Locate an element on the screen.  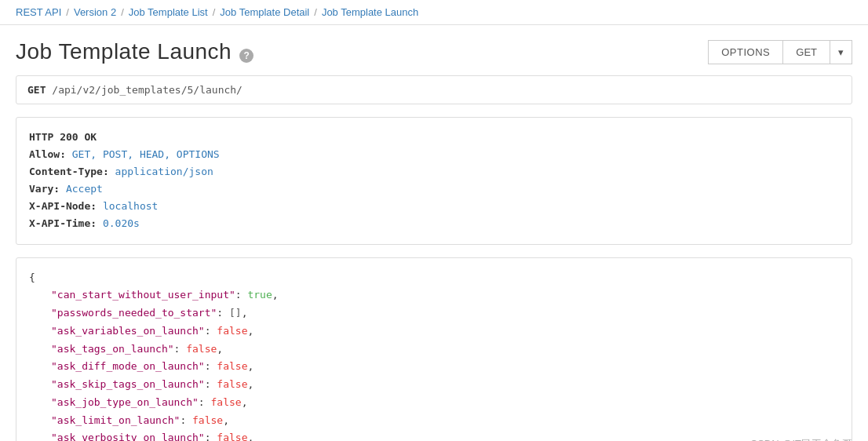
api-node-key: X-API-Node: is located at coordinates (63, 206).